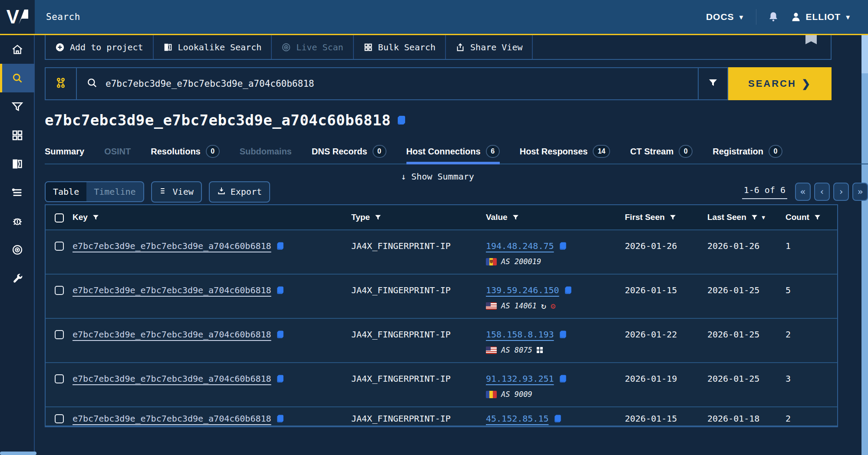 The width and height of the screenshot is (868, 455). Describe the element at coordinates (811, 217) in the screenshot. I see `column-header-count: Count` at that location.